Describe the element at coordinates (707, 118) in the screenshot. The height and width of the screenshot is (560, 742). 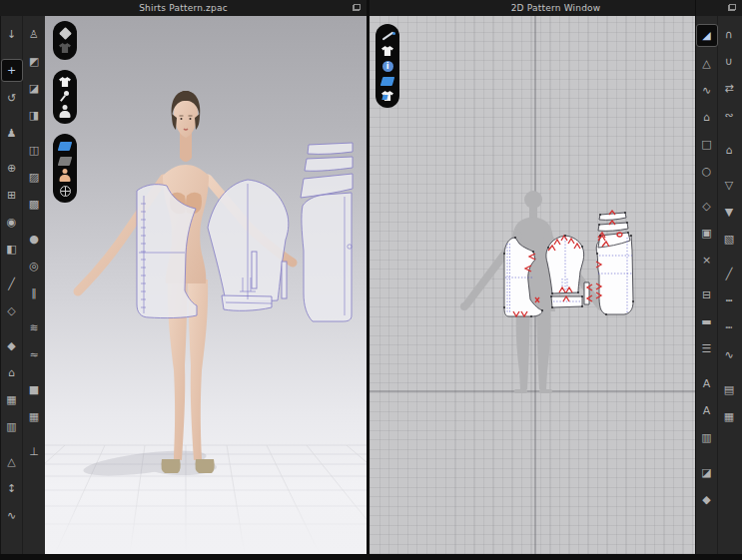
I see `polygon-pattern-icon: ⌂` at that location.